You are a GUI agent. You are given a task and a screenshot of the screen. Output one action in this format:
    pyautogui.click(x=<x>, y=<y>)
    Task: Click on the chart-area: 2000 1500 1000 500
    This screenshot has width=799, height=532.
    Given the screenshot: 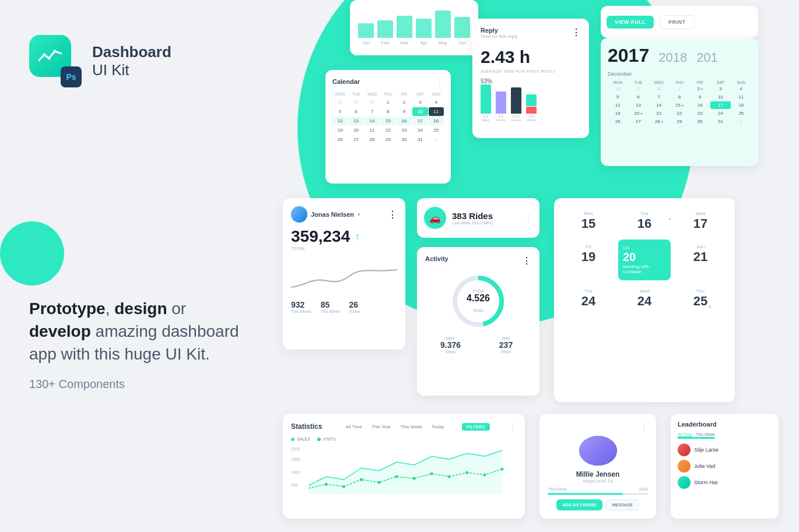 What is the action you would take?
    pyautogui.click(x=404, y=470)
    